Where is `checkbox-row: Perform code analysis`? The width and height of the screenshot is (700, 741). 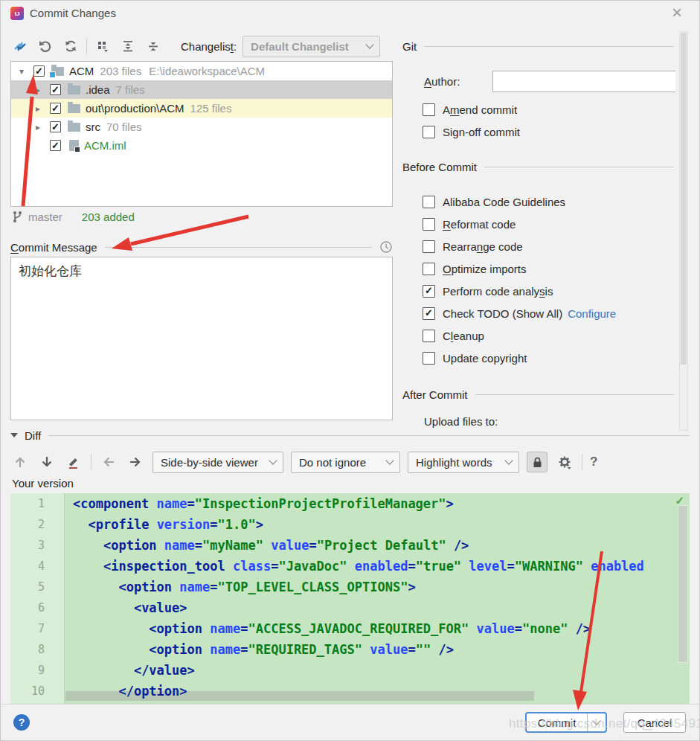
checkbox-row: Perform code analysis is located at coordinates (519, 291).